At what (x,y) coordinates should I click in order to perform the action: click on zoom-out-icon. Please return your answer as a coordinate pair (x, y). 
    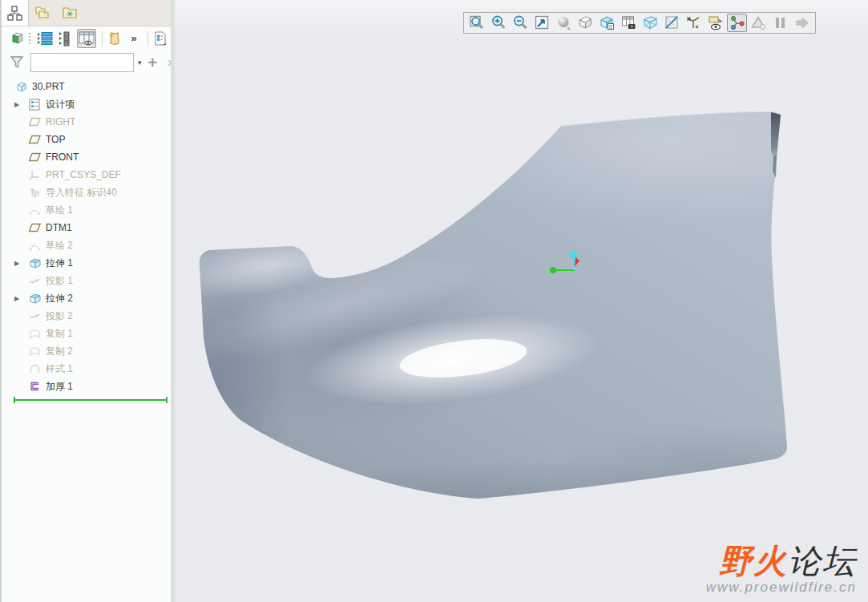
    Looking at the image, I should click on (521, 22).